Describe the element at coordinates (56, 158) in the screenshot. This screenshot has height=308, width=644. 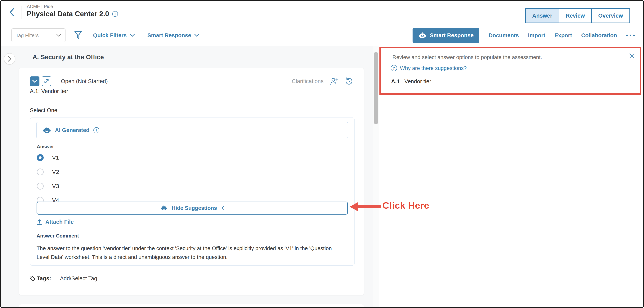
I see `option-label: V1` at that location.